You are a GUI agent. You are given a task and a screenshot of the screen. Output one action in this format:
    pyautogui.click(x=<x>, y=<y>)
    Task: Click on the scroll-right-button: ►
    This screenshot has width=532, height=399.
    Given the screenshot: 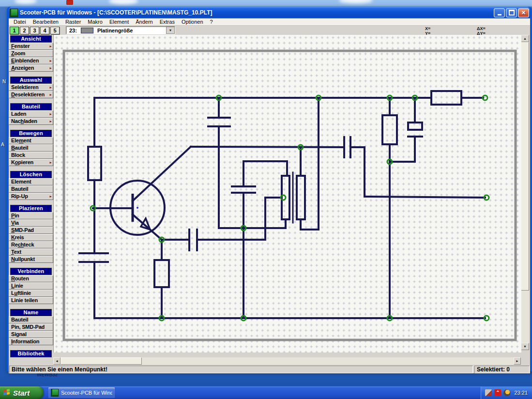 What is the action you would take?
    pyautogui.click(x=517, y=361)
    